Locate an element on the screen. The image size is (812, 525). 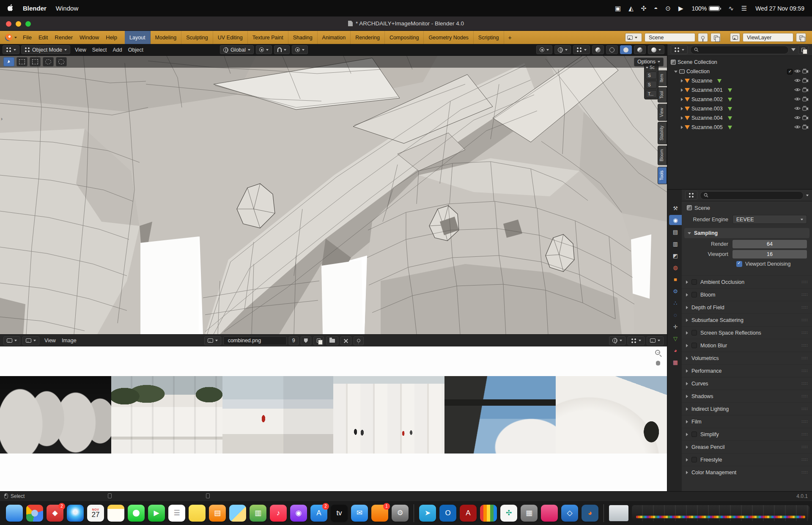
image-users-button: 9 is located at coordinates (294, 341).